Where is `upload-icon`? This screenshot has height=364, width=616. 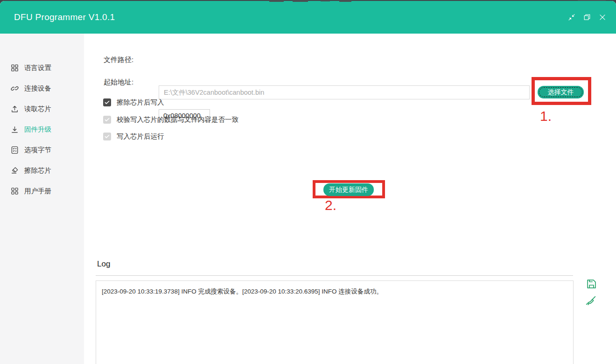 upload-icon is located at coordinates (15, 109).